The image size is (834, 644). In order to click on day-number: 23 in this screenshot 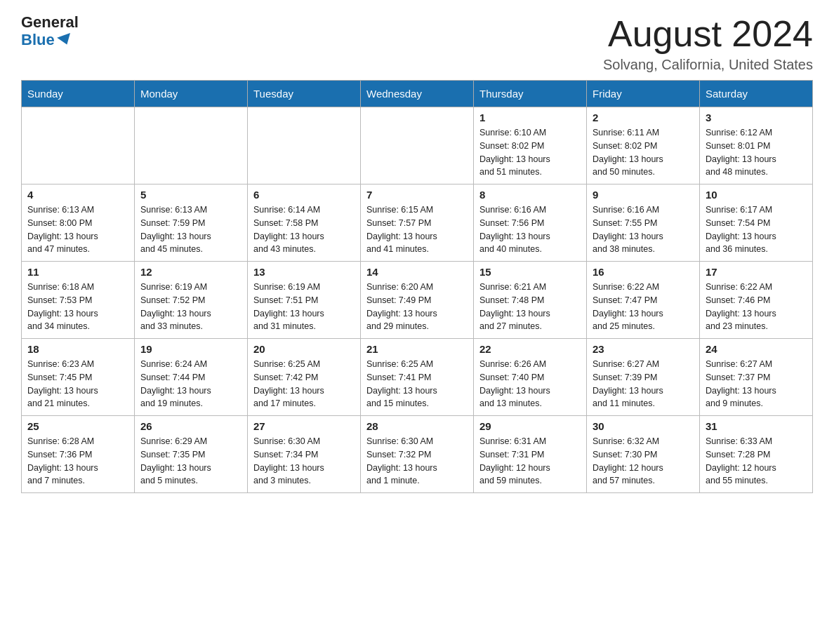, I will do `click(643, 349)`.